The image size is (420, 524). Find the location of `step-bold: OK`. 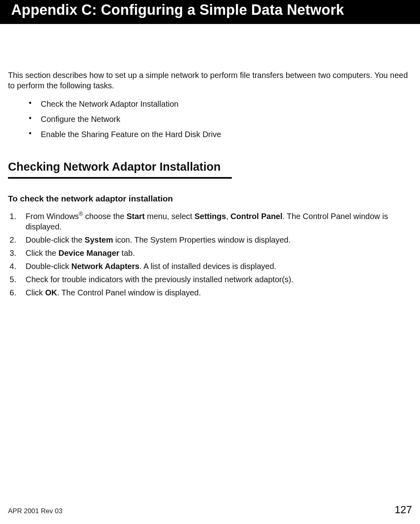

step-bold: OK is located at coordinates (51, 293).